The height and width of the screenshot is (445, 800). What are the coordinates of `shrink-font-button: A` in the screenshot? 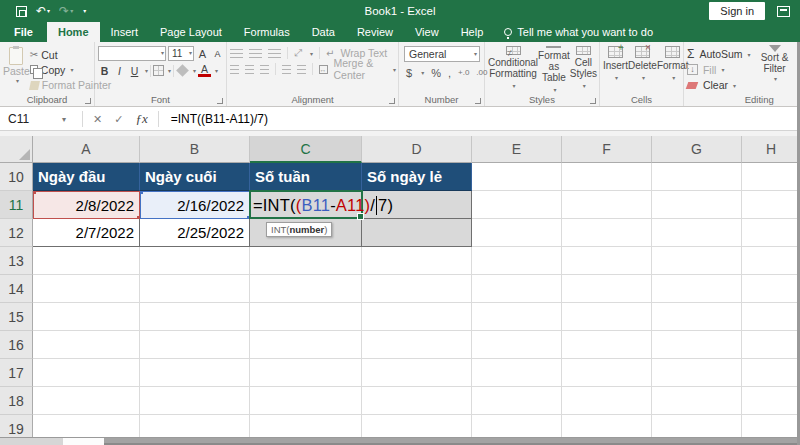 It's located at (218, 54).